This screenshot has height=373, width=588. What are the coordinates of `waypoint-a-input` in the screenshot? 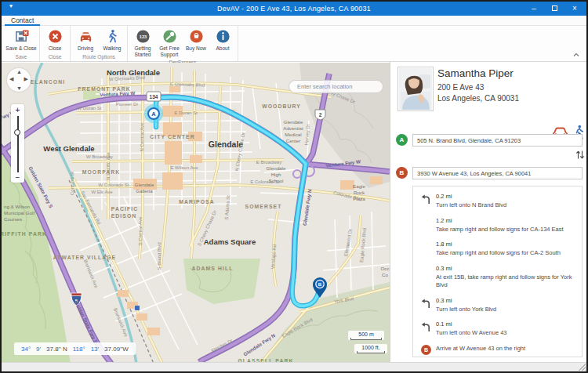 It's located at (497, 140).